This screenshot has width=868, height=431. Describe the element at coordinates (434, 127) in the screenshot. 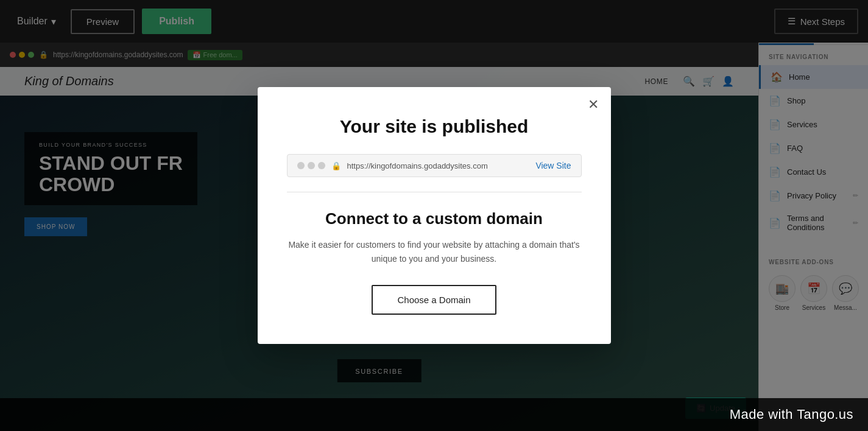

I see `modal-title: Your site is published` at that location.